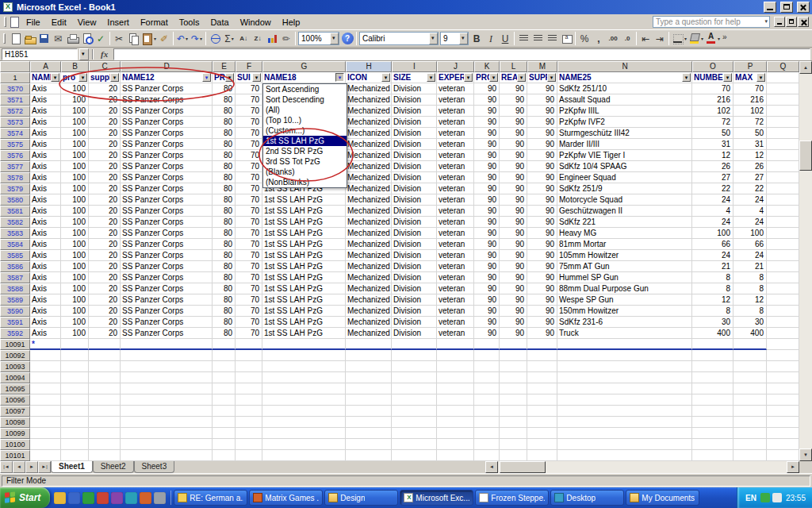 This screenshot has width=812, height=508. What do you see at coordinates (224, 78) in the screenshot?
I see `header-cell-e: PRO` at bounding box center [224, 78].